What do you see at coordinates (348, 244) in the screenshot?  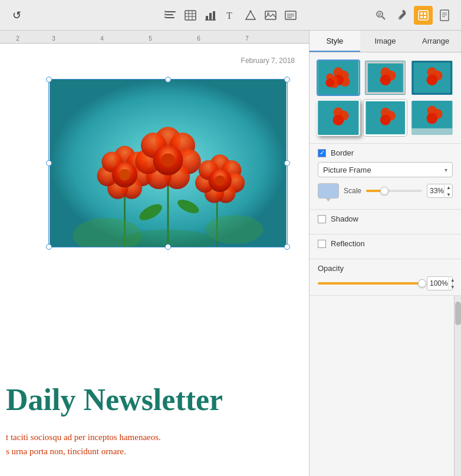 I see `reflection-label: Reflection` at bounding box center [348, 244].